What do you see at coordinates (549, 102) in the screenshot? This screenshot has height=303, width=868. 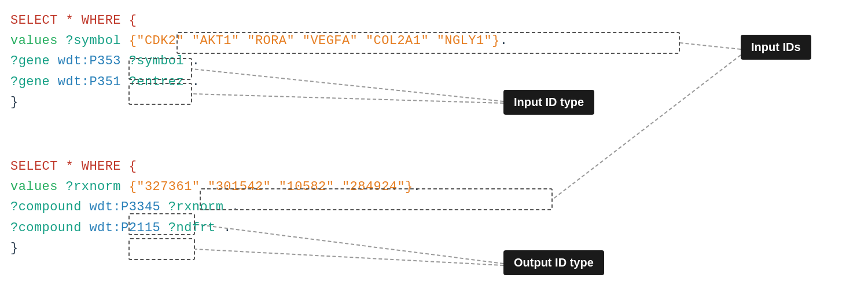 I see `label-input-id-type: Input ID type` at bounding box center [549, 102].